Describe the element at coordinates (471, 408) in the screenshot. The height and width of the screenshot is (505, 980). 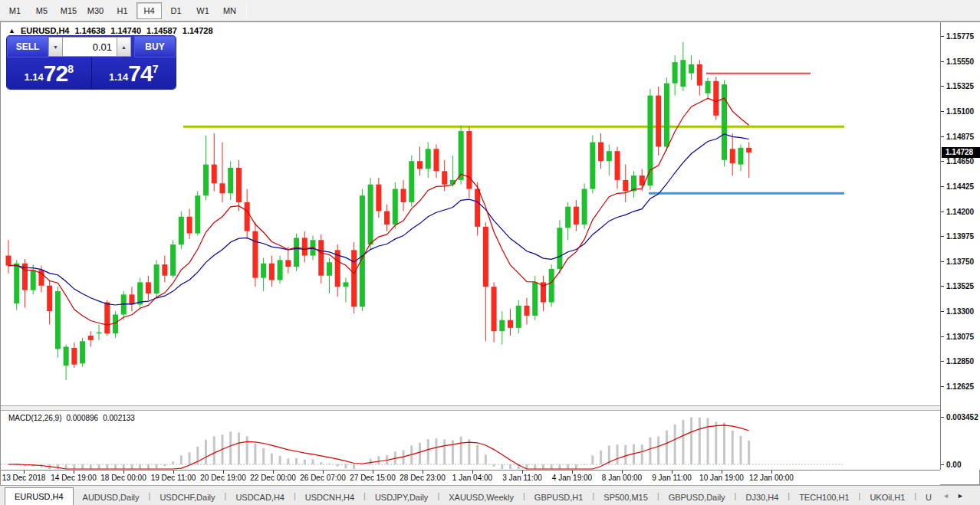
I see `panel-splitter` at that location.